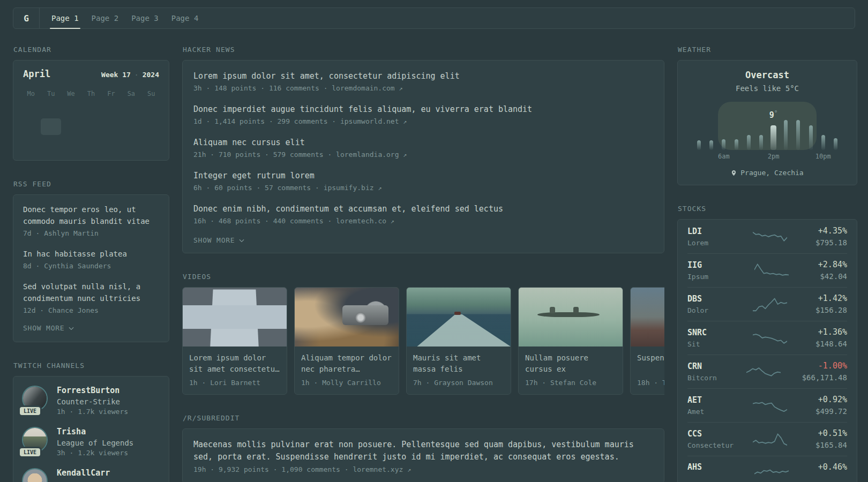 The image size is (868, 482). What do you see at coordinates (767, 337) in the screenshot?
I see `stock-row: SNRC Sit +1.36% $148.64` at bounding box center [767, 337].